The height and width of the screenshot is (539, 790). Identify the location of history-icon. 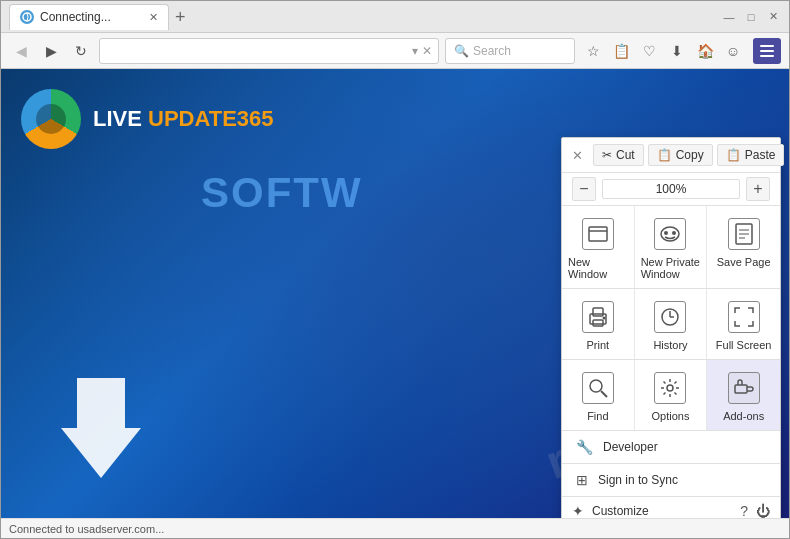
(670, 317).